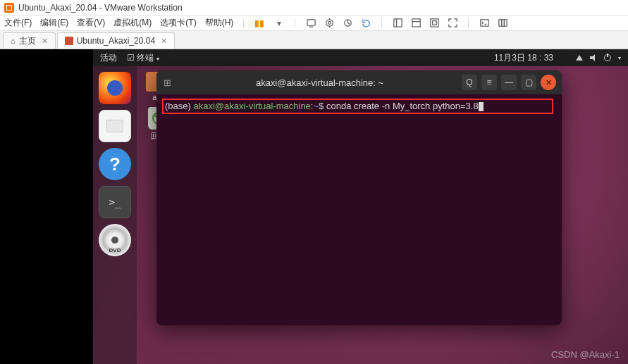 Image resolution: width=628 pixels, height=364 pixels. I want to click on menu-vm: 虚拟机(M), so click(133, 23).